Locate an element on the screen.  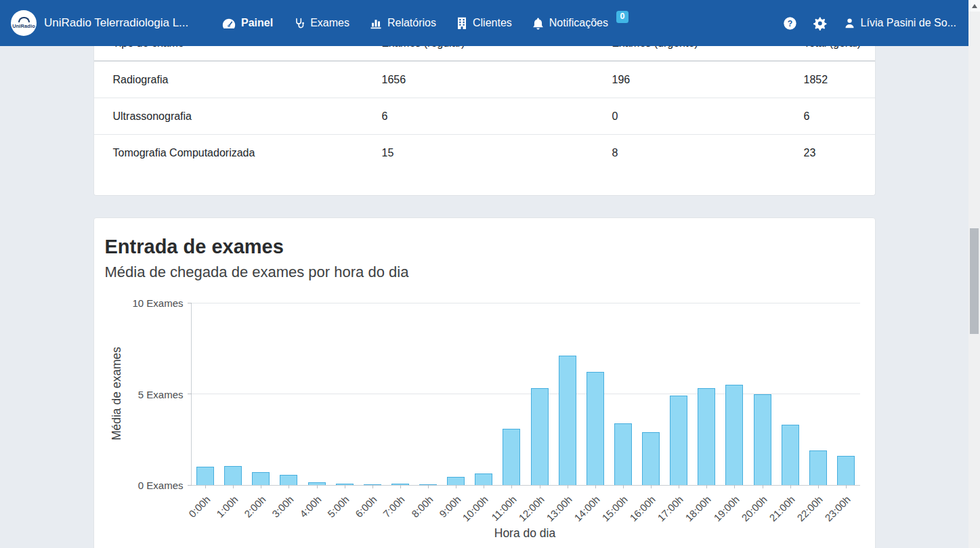
bar-11:00h is located at coordinates (511, 457).